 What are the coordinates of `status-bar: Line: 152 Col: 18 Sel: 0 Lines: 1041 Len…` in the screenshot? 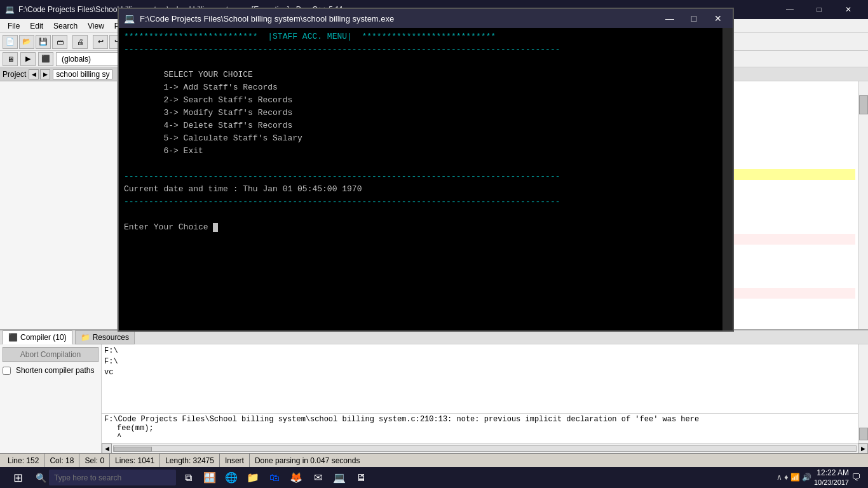 It's located at (434, 460).